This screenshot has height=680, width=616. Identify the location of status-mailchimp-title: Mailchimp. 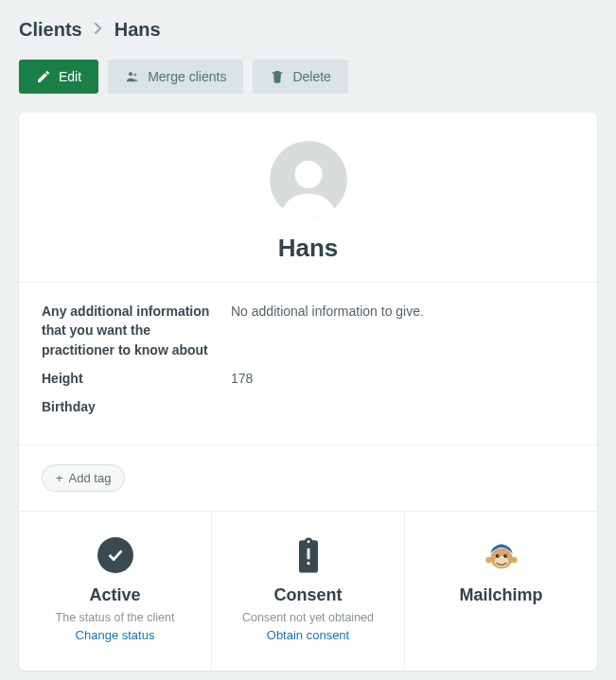
(502, 596).